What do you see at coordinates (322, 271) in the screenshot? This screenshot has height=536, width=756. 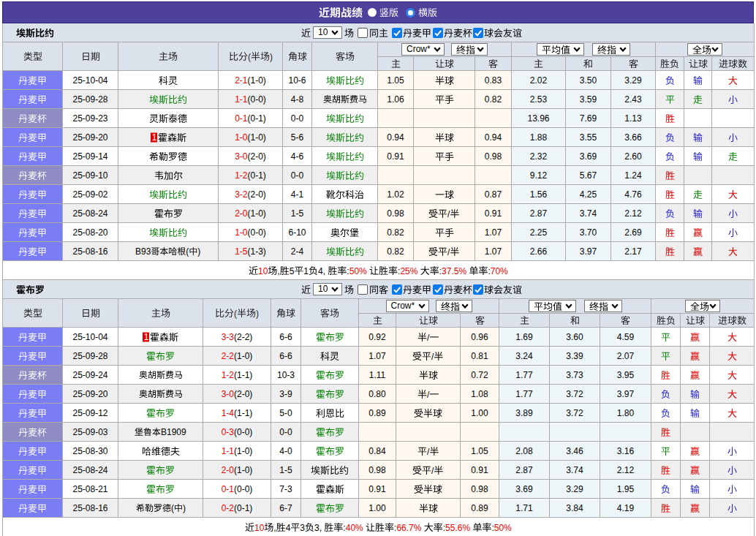 I see `svg-text: 4,` at bounding box center [322, 271].